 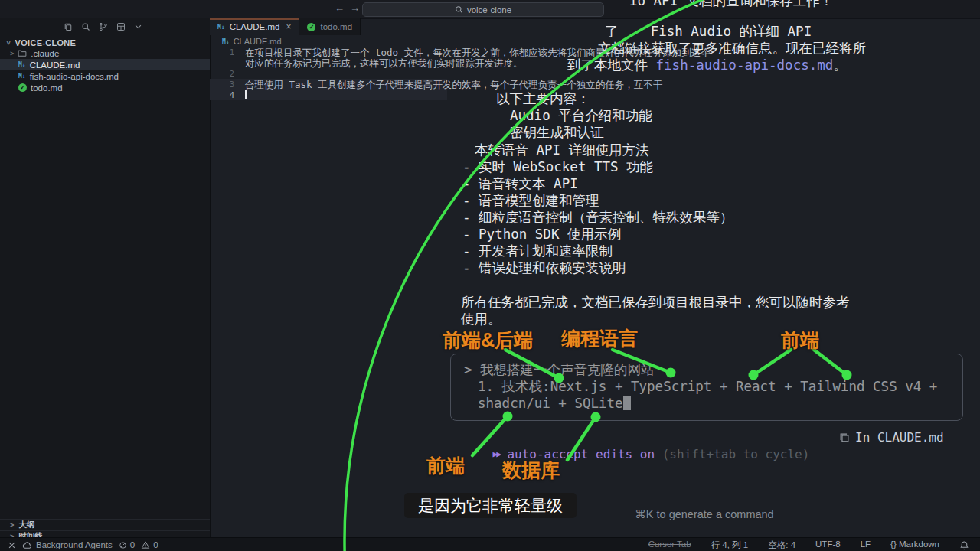 What do you see at coordinates (731, 5) in the screenshot?
I see `chat-message-line: io API 文档的查询和保存工作！` at bounding box center [731, 5].